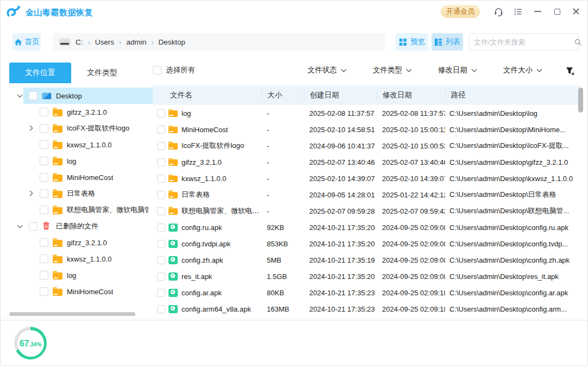 This screenshot has width=588, height=366. I want to click on table-row: log - 2025-02-08 11:37:57 2025-02-08 11:…, so click(366, 113).